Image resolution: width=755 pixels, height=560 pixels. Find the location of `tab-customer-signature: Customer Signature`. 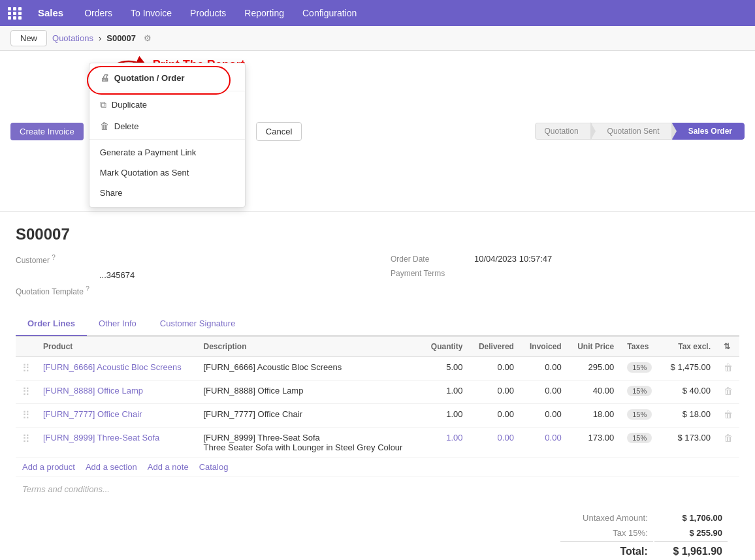

tab-customer-signature: Customer Signature is located at coordinates (198, 324).